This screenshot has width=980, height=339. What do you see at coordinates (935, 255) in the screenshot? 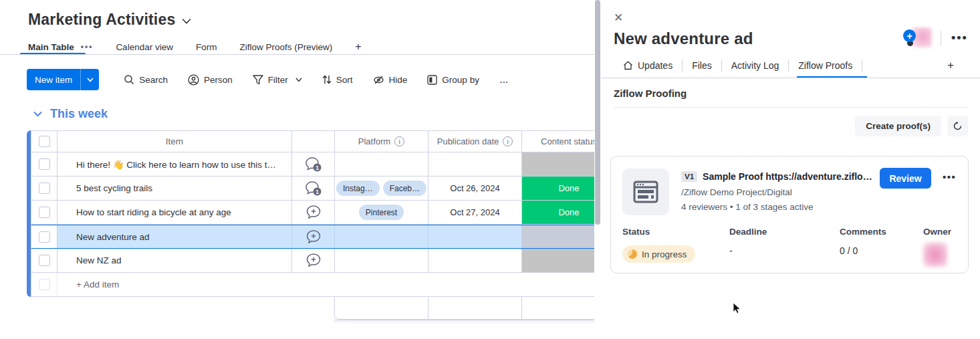
I see `owner-avatar` at bounding box center [935, 255].